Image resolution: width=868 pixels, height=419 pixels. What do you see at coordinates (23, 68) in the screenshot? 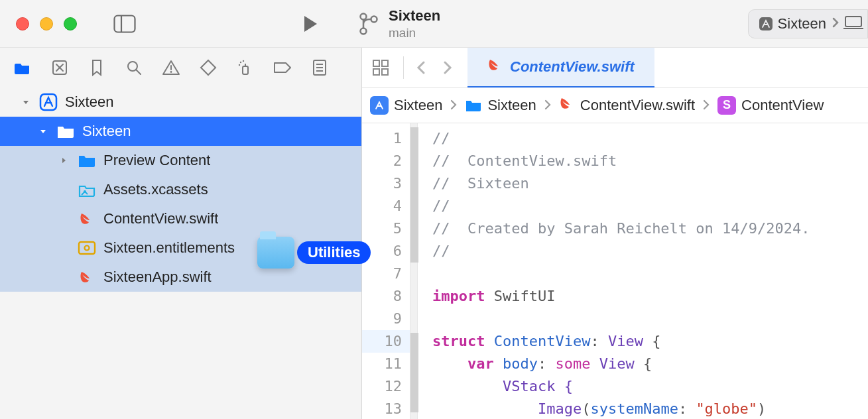
I see `project-navigator-tab` at bounding box center [23, 68].